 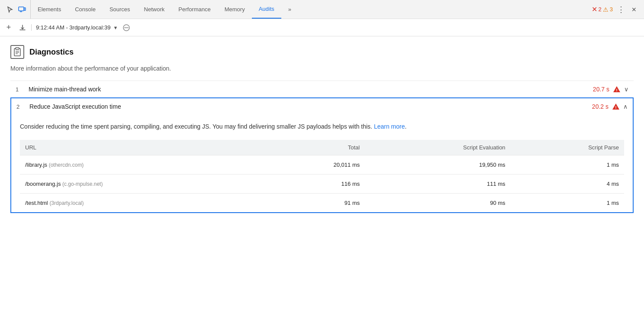 I want to click on audit-number-2: 2, so click(x=23, y=107).